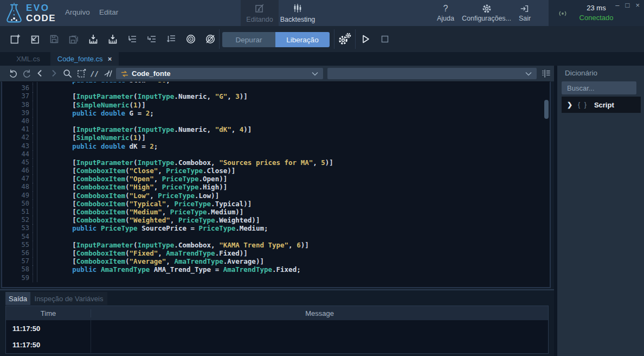  I want to click on search-button, so click(67, 73).